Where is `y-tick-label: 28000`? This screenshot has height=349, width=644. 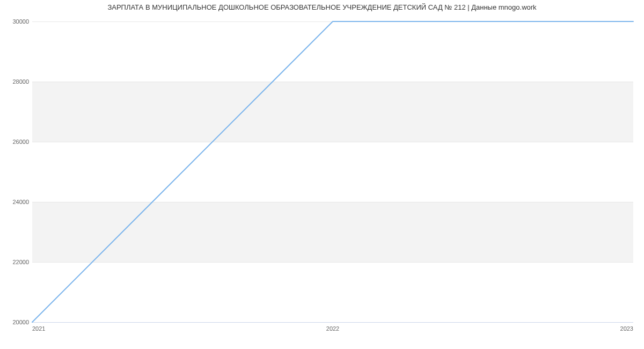
y-tick-label: 28000 is located at coordinates (16, 82).